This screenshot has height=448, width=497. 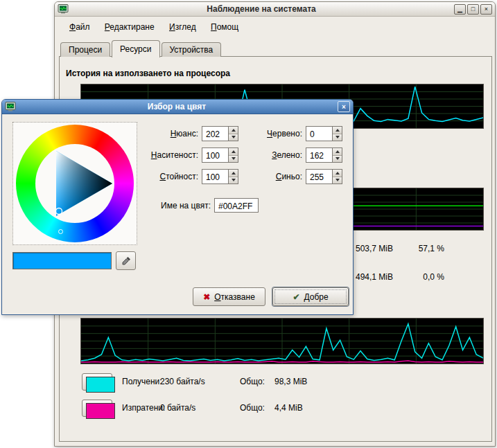 What do you see at coordinates (62, 260) in the screenshot?
I see `color-preview` at bounding box center [62, 260].